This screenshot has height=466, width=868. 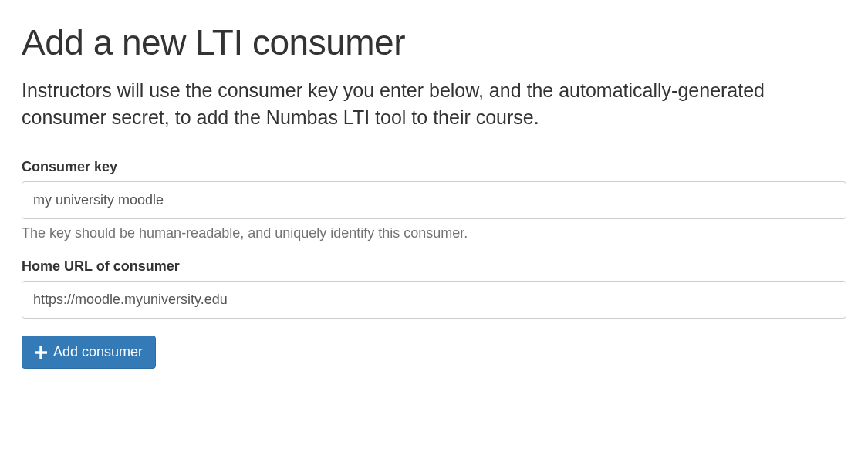 What do you see at coordinates (434, 167) in the screenshot?
I see `consumer-key-label: Consumer key` at bounding box center [434, 167].